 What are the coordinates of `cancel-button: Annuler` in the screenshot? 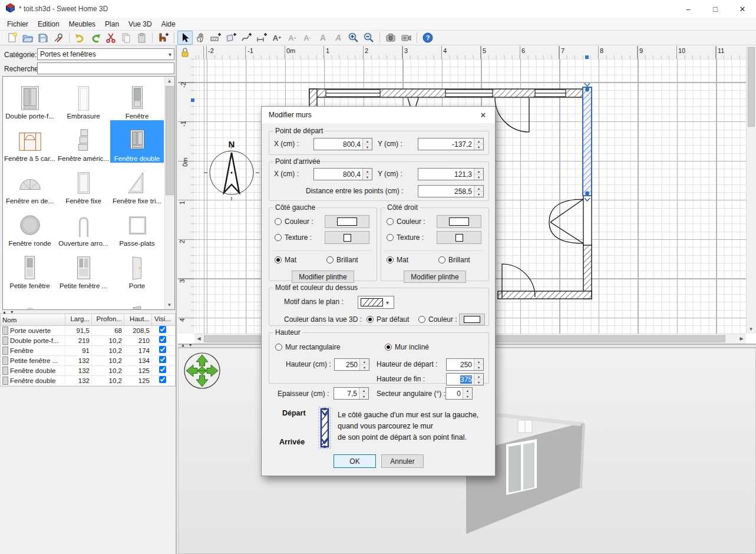 It's located at (402, 461).